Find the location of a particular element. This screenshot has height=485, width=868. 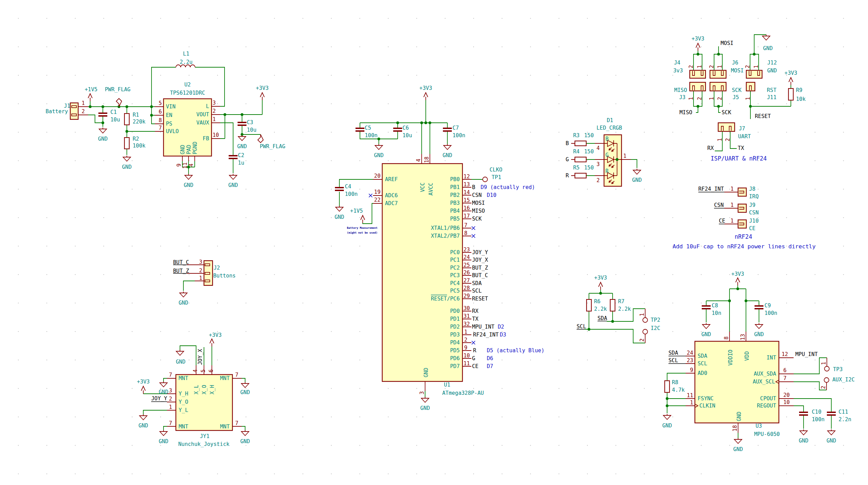

j6-header-body is located at coordinates (718, 74).